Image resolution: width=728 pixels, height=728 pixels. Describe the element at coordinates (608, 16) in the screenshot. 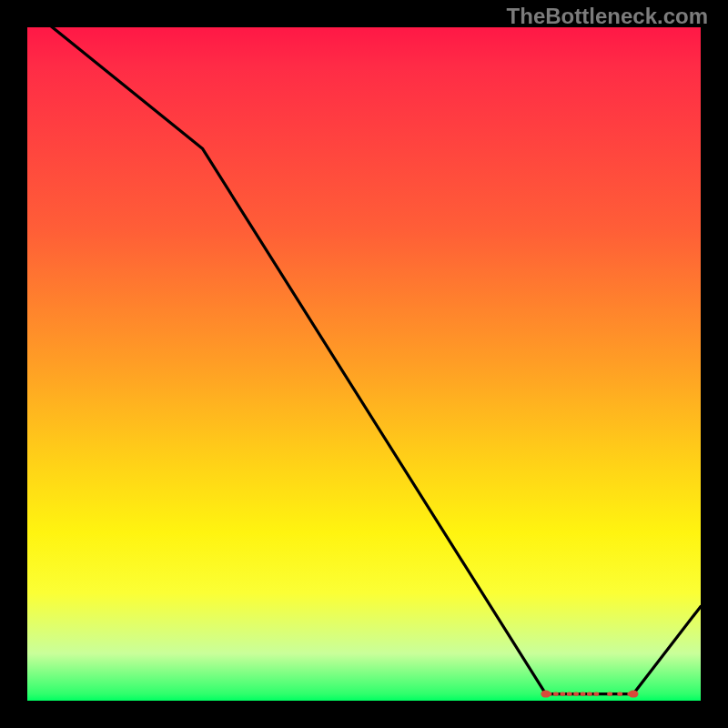

I see `watermark-label: TheBottleneck.com` at that location.